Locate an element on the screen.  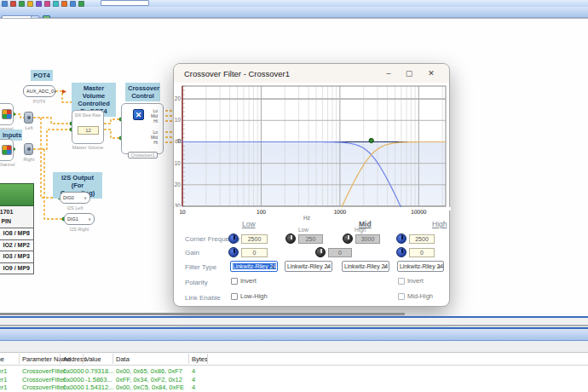
table-cell: 0.79318... is located at coordinates (99, 372).